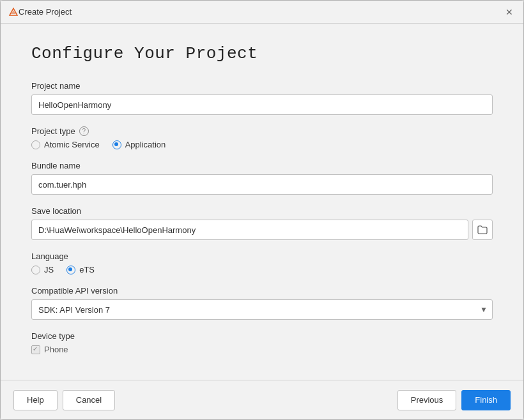 This screenshot has height=420, width=524. What do you see at coordinates (262, 310) in the screenshot?
I see `compatible-api-select-wrapper: SDK: API Version 7 SDK: API Version 8 SD…` at bounding box center [262, 310].